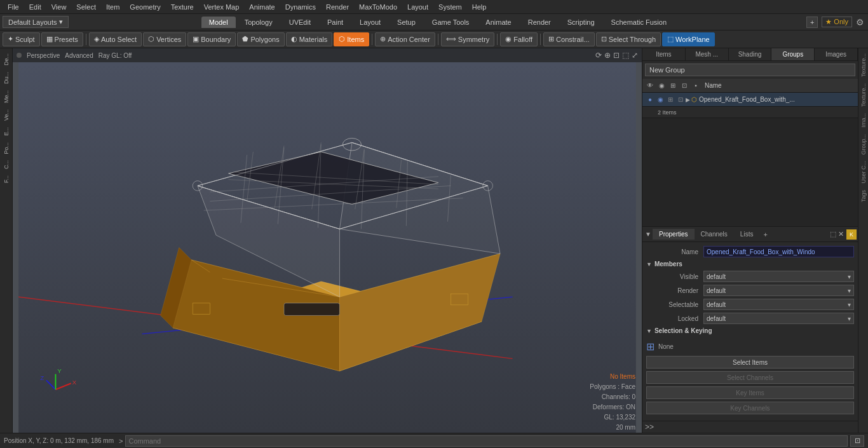 The width and height of the screenshot is (868, 448). Describe the element at coordinates (450, 7) in the screenshot. I see `menu-system: System` at that location.